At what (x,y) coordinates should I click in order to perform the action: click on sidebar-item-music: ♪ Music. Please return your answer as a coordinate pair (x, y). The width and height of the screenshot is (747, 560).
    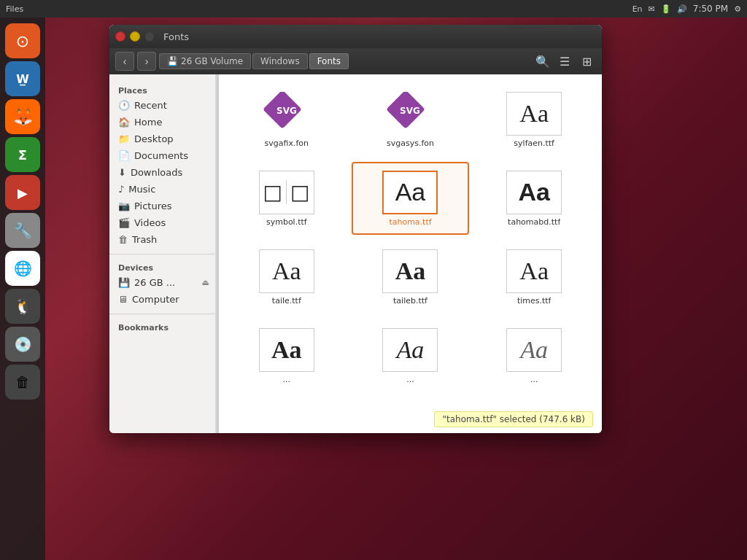
    Looking at the image, I should click on (163, 190).